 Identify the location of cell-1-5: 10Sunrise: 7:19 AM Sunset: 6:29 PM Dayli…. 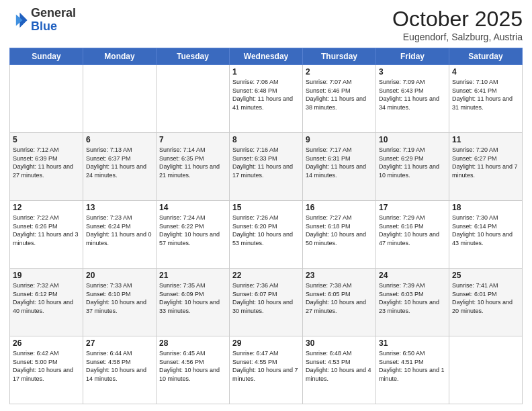
(412, 167).